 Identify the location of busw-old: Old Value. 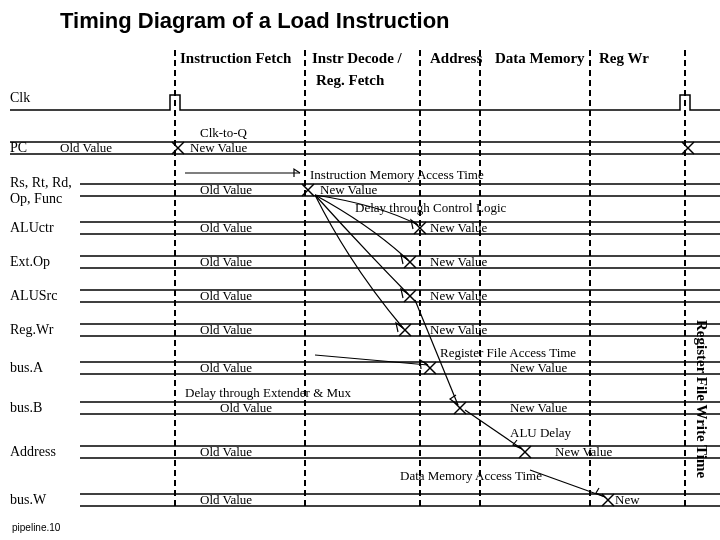
(226, 500).